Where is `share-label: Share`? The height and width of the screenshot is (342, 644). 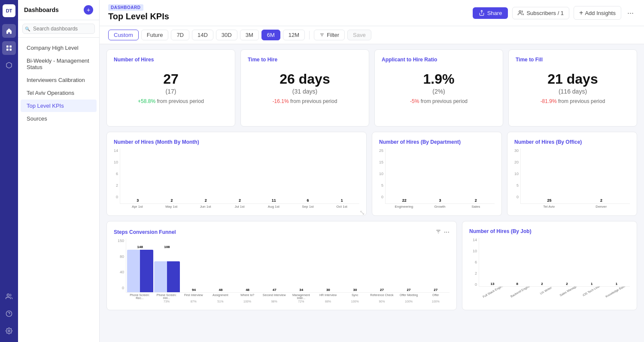
share-label: Share is located at coordinates (495, 13).